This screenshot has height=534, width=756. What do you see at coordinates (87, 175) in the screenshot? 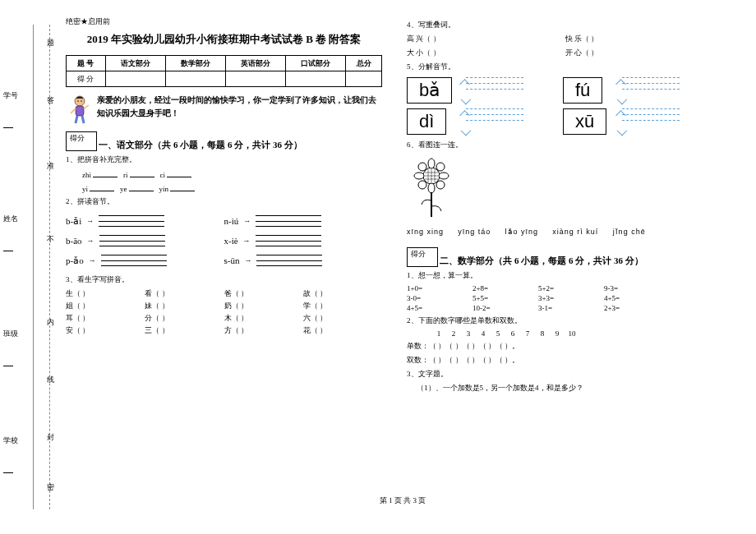
I see `pinyin-stem: zhi` at bounding box center [87, 175].